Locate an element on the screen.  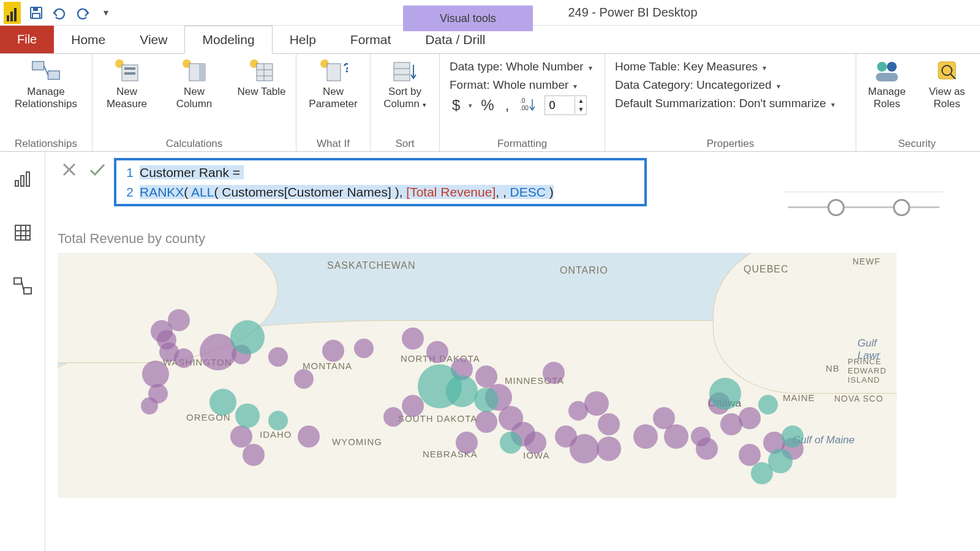
decimals-down-icon: ▼ is located at coordinates (581, 110).